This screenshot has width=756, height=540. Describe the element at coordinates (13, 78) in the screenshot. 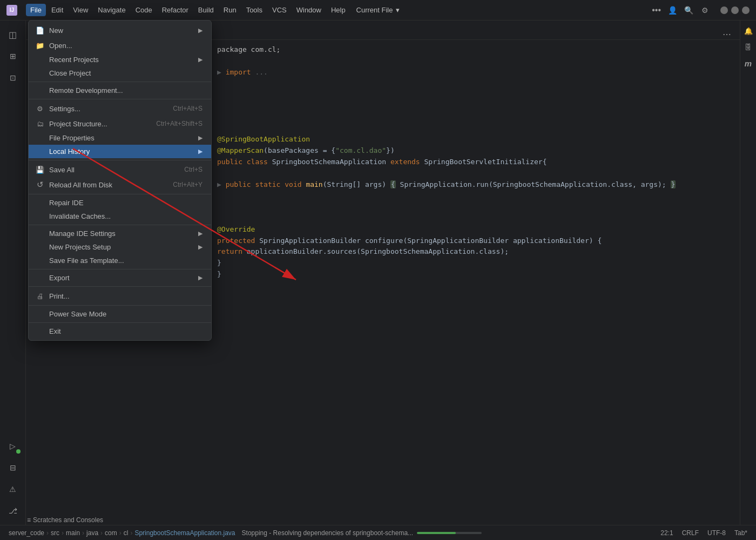

I see `sidebar-icon-more: ⊡` at that location.